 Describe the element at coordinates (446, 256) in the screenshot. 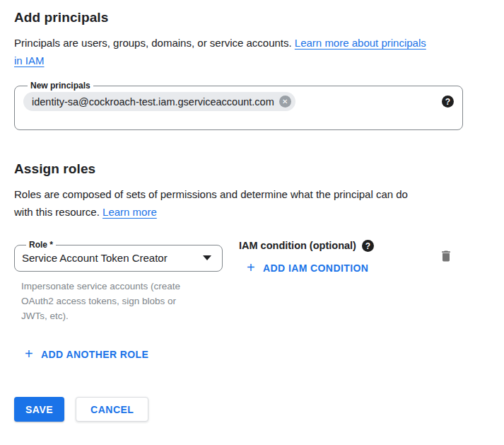

I see `delete-role-button` at that location.